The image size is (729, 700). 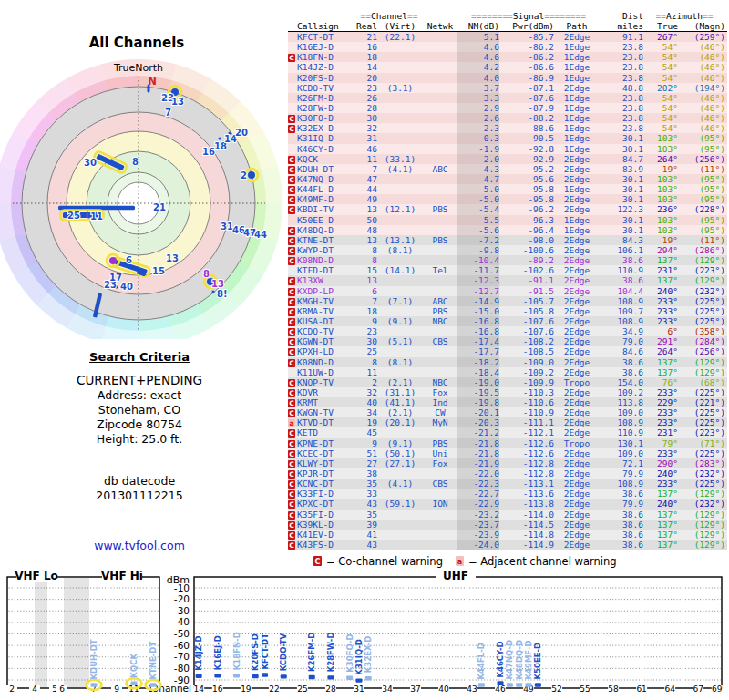 What do you see at coordinates (702, 474) in the screenshot?
I see `magnetic-azimuth-cell: (232°)` at bounding box center [702, 474].